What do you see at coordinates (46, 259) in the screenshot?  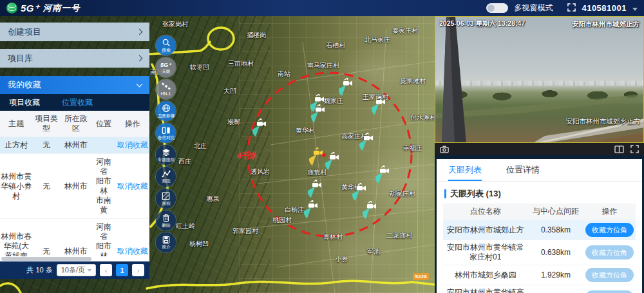 I see `scrollbar-thumb` at bounding box center [46, 259].